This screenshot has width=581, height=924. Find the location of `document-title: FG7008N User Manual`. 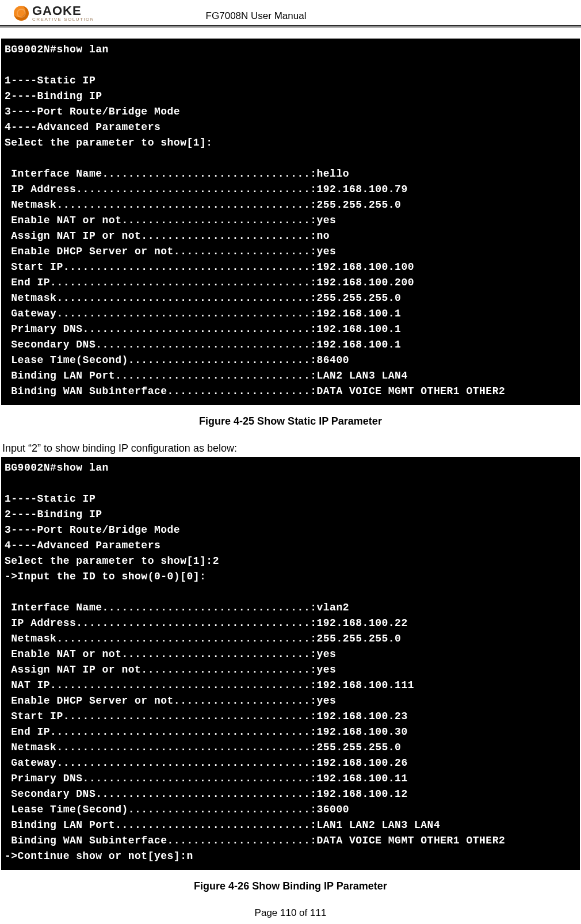

document-title: FG7008N User Manual is located at coordinates (257, 16).